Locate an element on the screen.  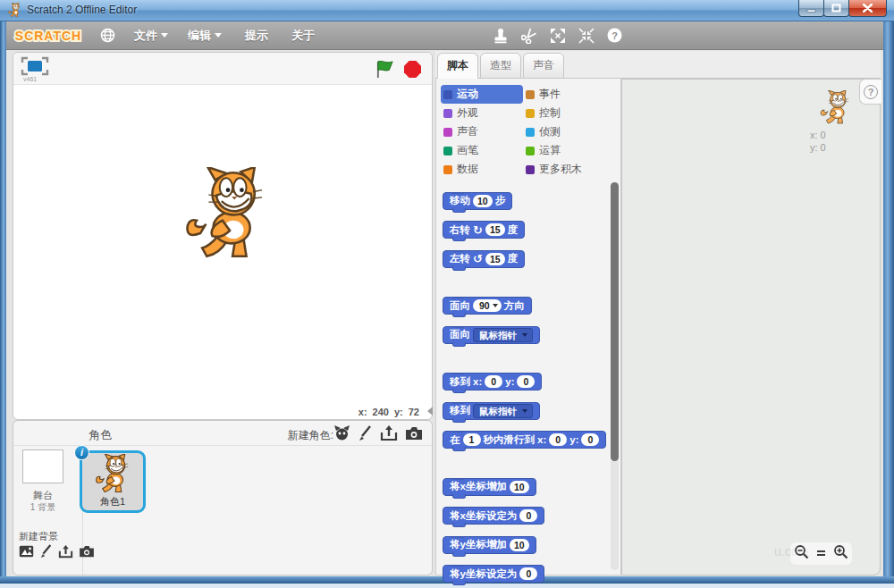
block-set-y: 将y坐标设定为0 is located at coordinates (493, 574).